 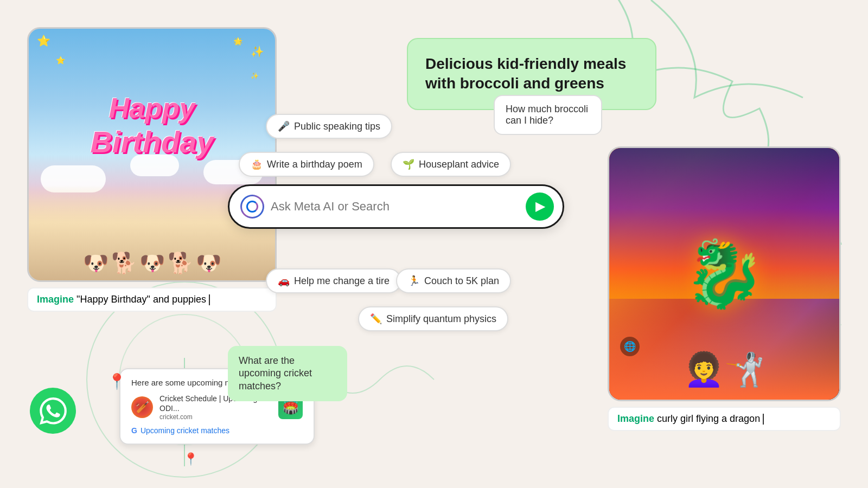 What do you see at coordinates (454, 281) in the screenshot?
I see `pill-couch-5k: 🏃 Couch to 5K plan` at bounding box center [454, 281].